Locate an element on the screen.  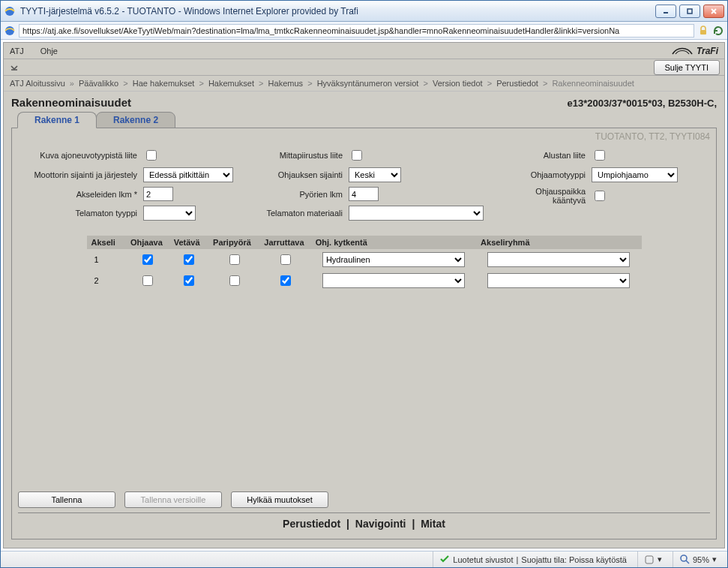
label-akselit: Akseleiden lkm * is located at coordinates (82, 194).